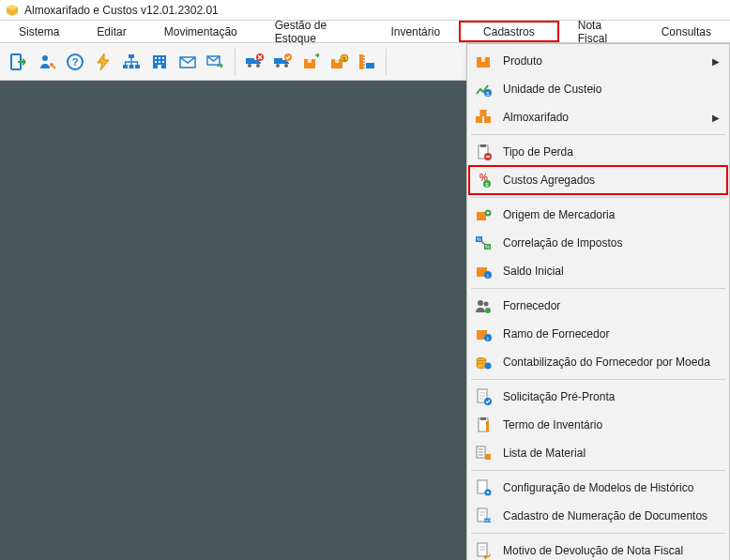 The width and height of the screenshot is (730, 560). What do you see at coordinates (235, 62) in the screenshot?
I see `toolbar-separator` at bounding box center [235, 62].